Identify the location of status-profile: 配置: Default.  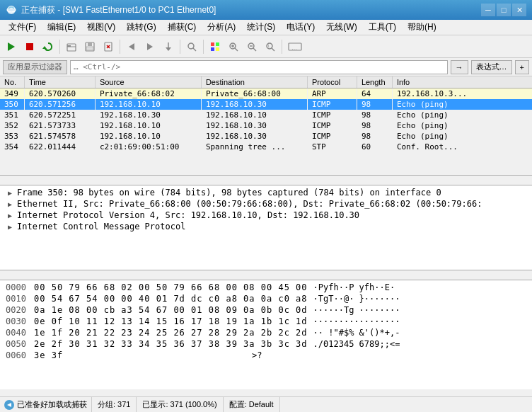
(252, 405).